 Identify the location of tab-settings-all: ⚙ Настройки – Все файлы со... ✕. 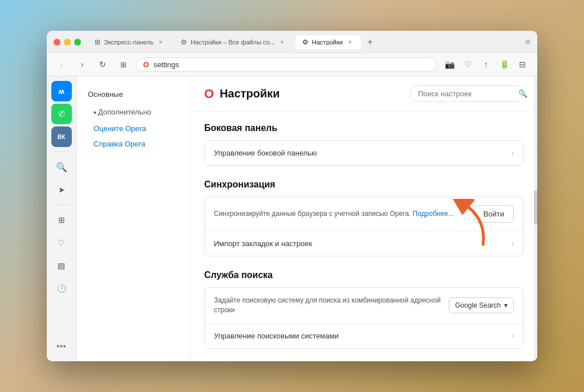
(234, 42).